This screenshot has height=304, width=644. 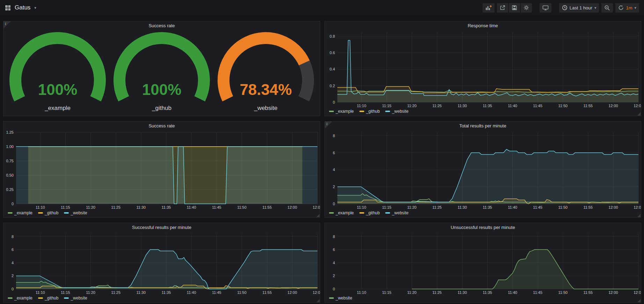 What do you see at coordinates (162, 228) in the screenshot?
I see `panel-title: Successful results per minute` at bounding box center [162, 228].